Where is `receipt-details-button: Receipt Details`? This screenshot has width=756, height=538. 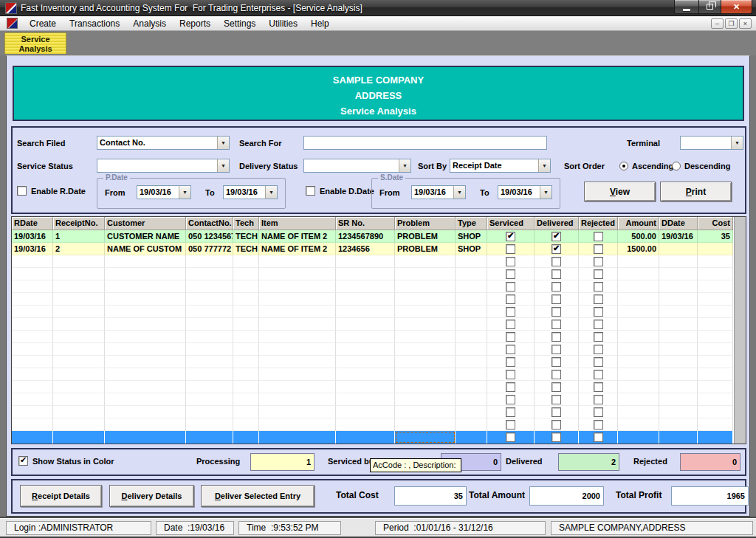 receipt-details-button: Receipt Details is located at coordinates (61, 496).